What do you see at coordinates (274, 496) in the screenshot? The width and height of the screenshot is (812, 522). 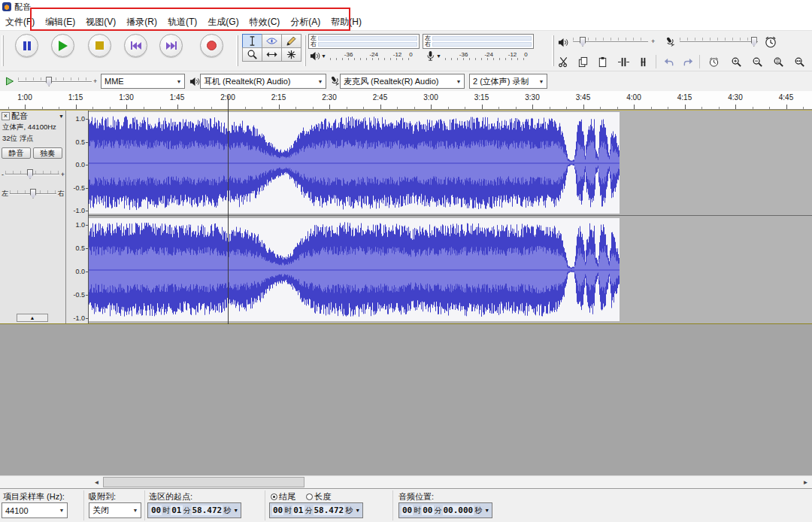 I see `end-radio` at bounding box center [274, 496].